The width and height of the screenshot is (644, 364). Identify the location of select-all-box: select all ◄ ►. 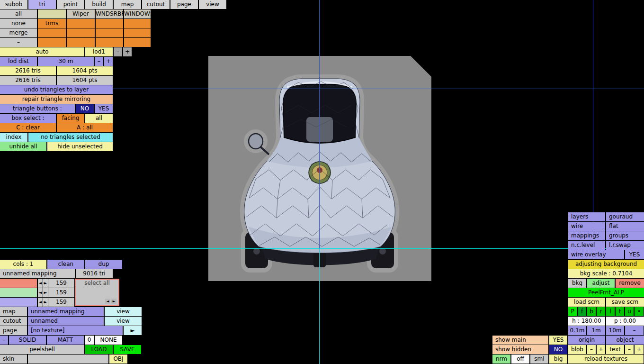
(97, 292).